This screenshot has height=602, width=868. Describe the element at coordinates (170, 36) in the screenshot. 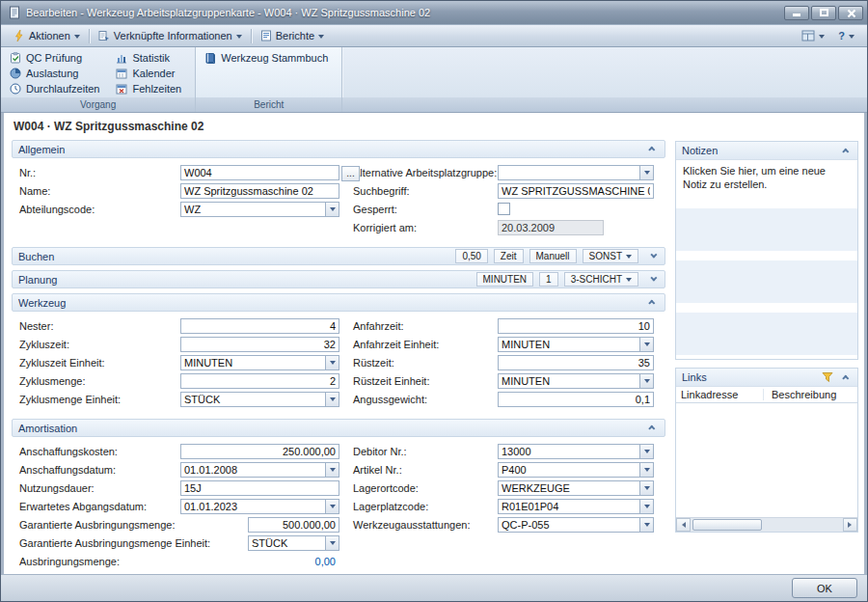

I see `menu-verknuepfte-informationen: Verknüpfte Informationen` at that location.